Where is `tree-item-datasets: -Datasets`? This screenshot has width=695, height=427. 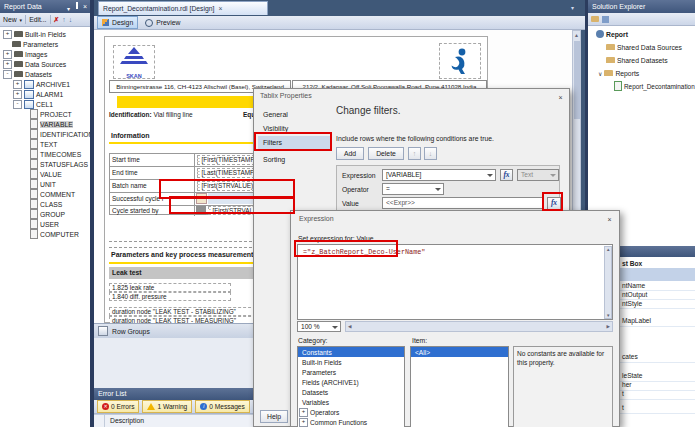
tree-item-datasets: -Datasets is located at coordinates (45, 74).